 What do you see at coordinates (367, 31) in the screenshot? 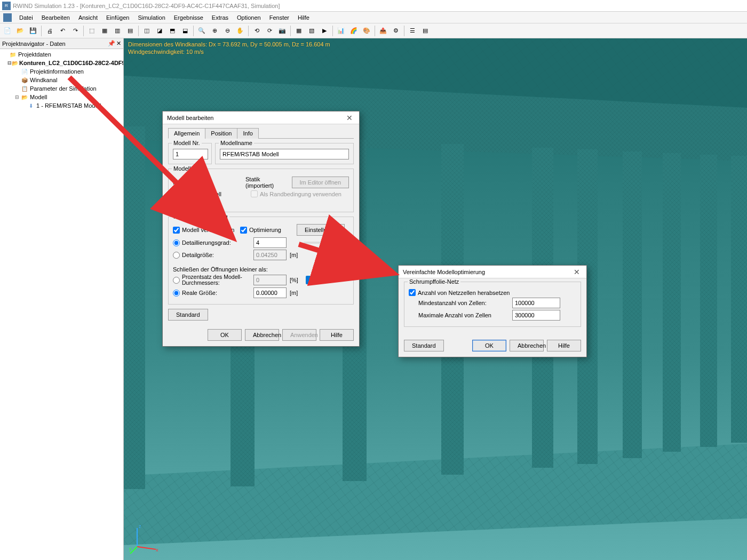
I see `results-icon: 🎨` at bounding box center [367, 31].